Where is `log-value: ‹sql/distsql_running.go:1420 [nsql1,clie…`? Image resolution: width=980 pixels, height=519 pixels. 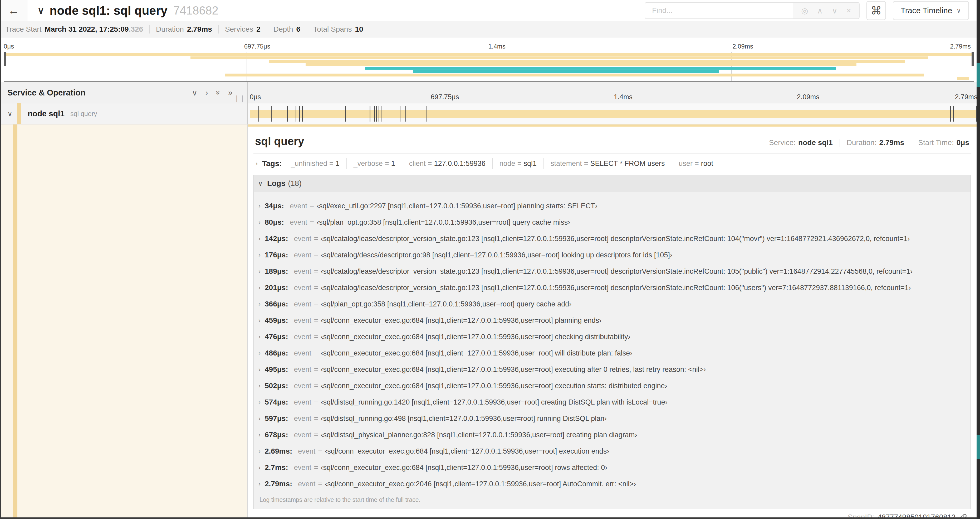 log-value: ‹sql/distsql_running.go:1420 [nsql1,clie… is located at coordinates (494, 402).